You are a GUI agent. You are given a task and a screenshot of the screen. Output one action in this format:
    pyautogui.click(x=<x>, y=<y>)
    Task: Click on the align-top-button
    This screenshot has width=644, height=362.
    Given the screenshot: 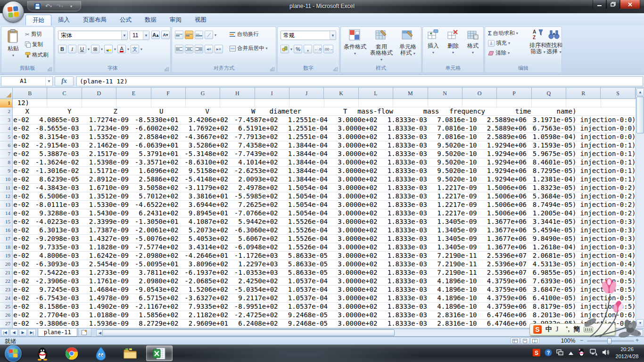 What is the action you would take?
    pyautogui.click(x=179, y=35)
    